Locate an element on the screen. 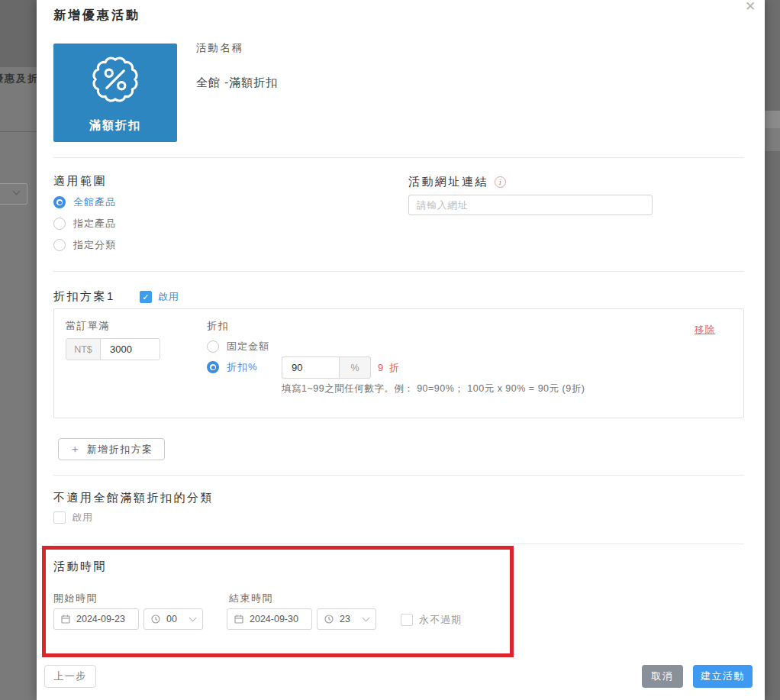  percent-suffix: % is located at coordinates (355, 368).